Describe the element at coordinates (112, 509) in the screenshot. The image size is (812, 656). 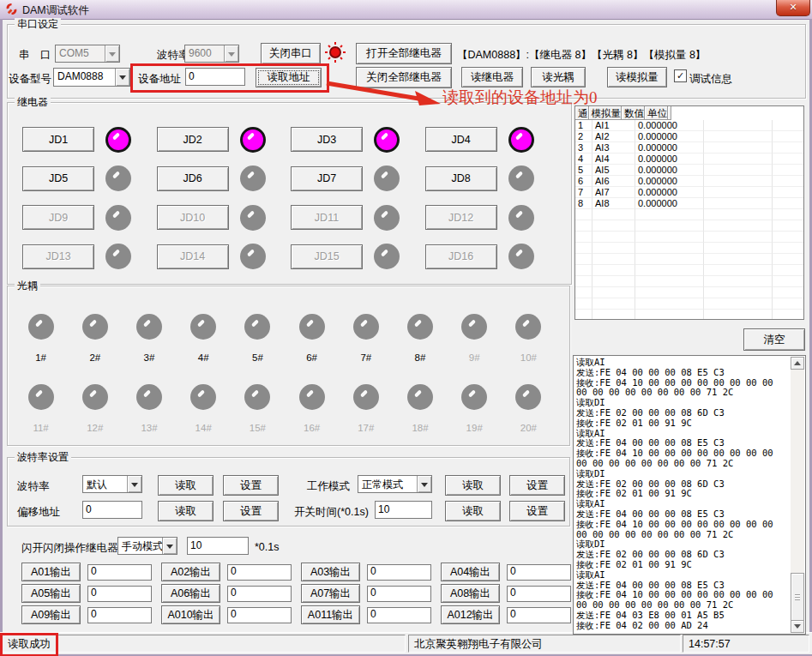
I see `offset-input: 0` at that location.